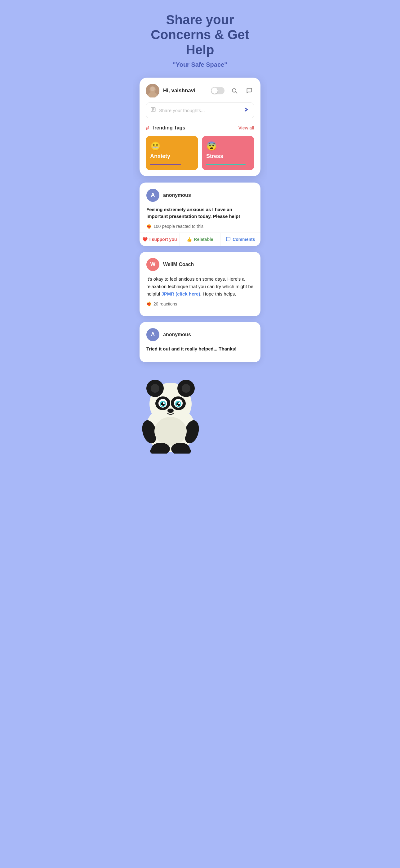 This screenshot has height=868, width=400. Describe the element at coordinates (240, 240) in the screenshot. I see `comments-button: Comments` at that location.